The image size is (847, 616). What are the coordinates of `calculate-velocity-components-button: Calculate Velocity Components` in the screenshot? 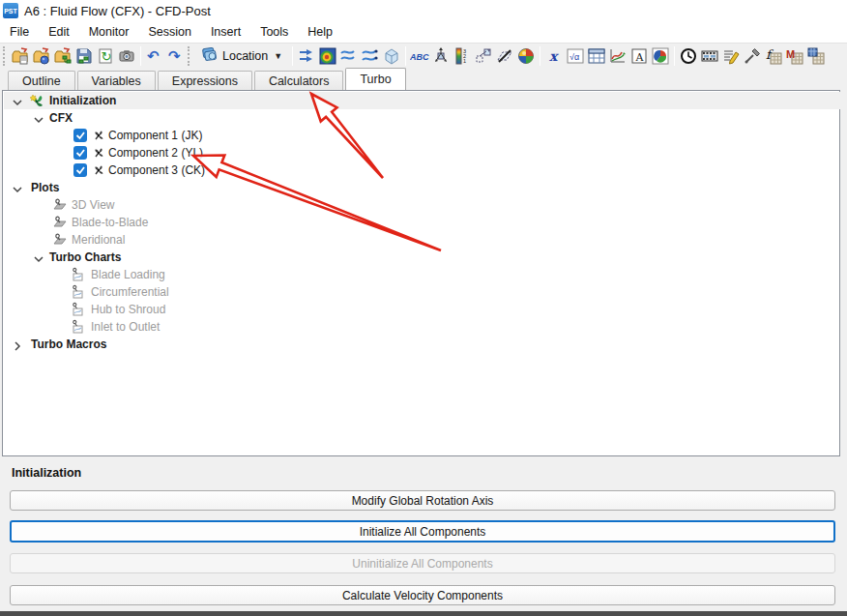 It's located at (423, 596).